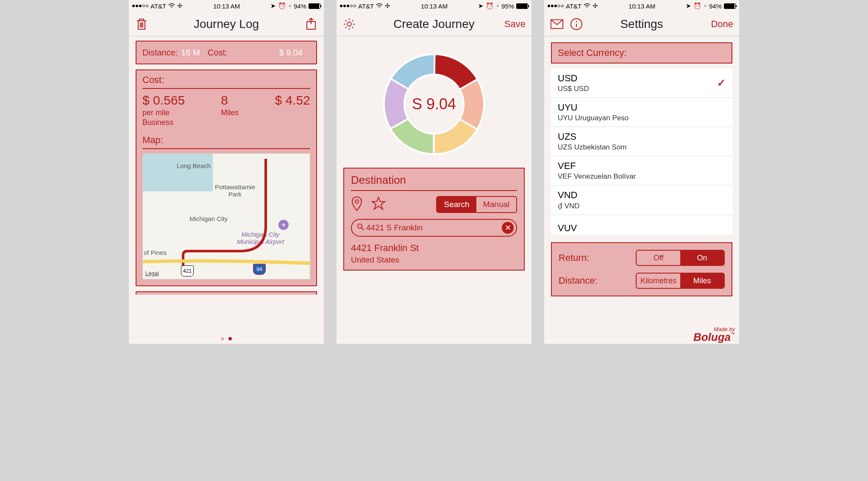 This screenshot has width=868, height=481. Describe the element at coordinates (714, 334) in the screenshot. I see `brand-badge: Made by Boluga™` at that location.